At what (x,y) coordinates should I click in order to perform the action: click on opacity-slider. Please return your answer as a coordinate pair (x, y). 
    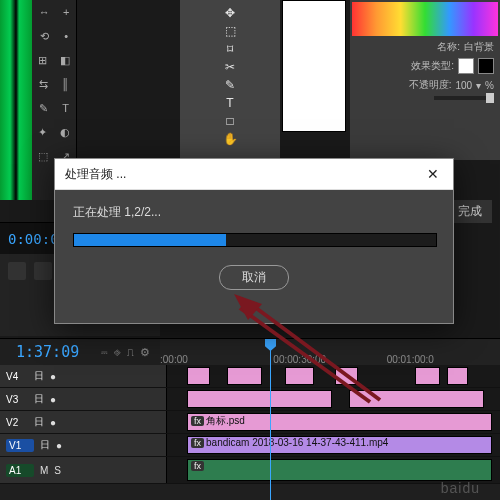
    Looking at the image, I should click on (464, 98).